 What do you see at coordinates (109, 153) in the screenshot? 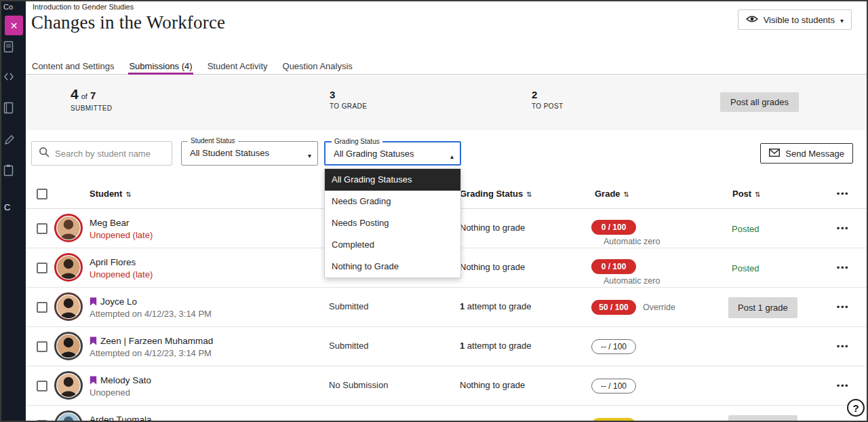
I see `search-input` at bounding box center [109, 153].